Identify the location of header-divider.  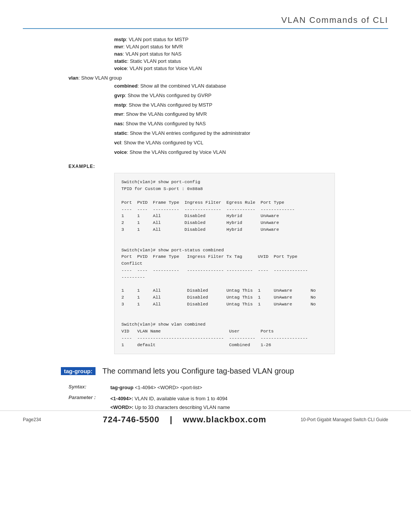
(206, 29).